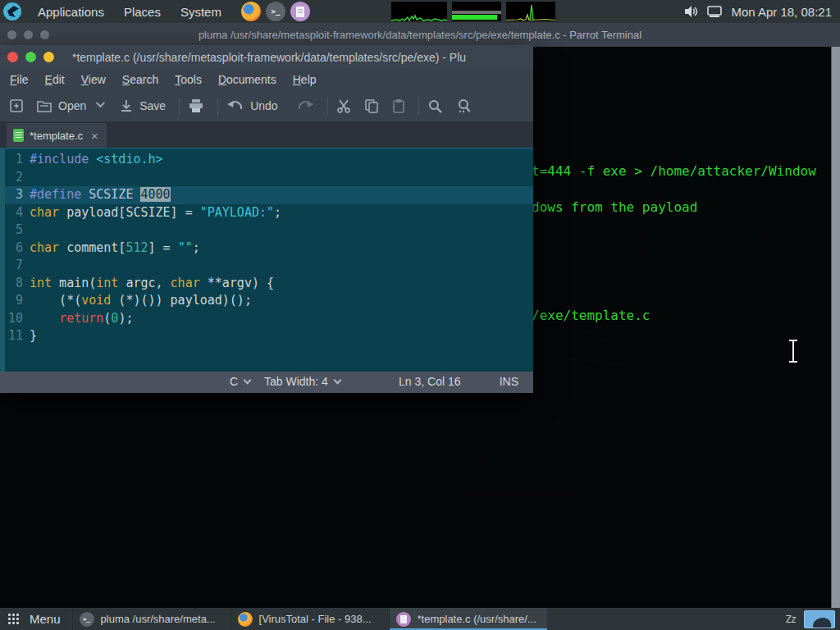  What do you see at coordinates (269, 284) in the screenshot?
I see `code-line: 8int main(int argc, char **argv) {` at bounding box center [269, 284].